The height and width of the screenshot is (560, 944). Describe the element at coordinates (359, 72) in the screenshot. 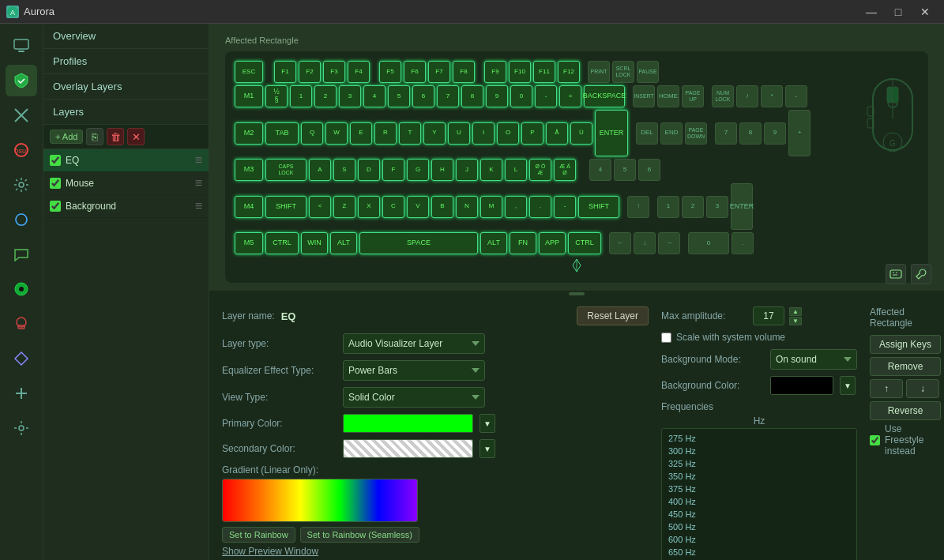

I see `key-f4: F4` at that location.